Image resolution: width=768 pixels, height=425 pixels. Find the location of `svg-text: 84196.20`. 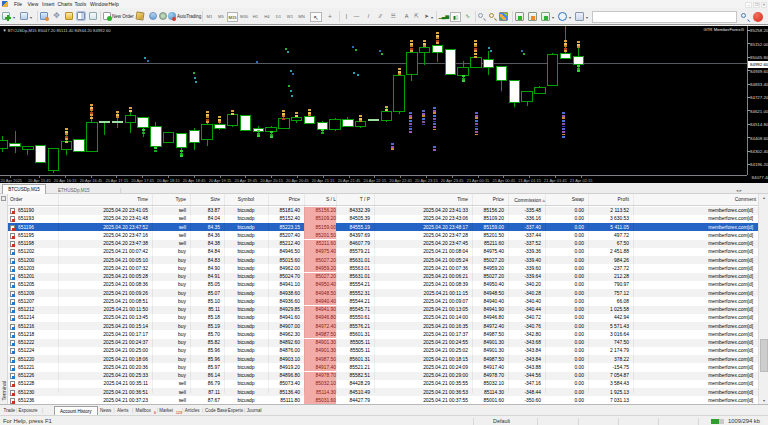

svg-text: 84196.20 is located at coordinates (759, 164).